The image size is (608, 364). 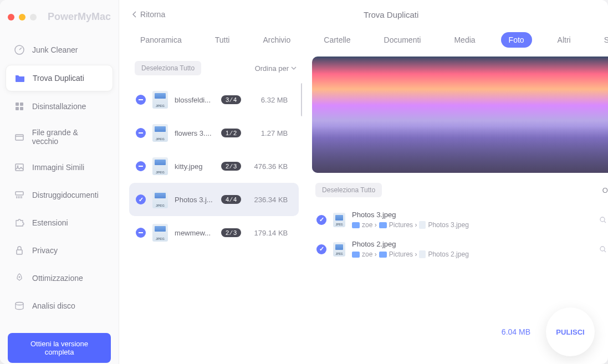 I want to click on detail-row: JPEGPhotos 2.jpeg zoe › Pictures › Photo…, so click(x=460, y=249).